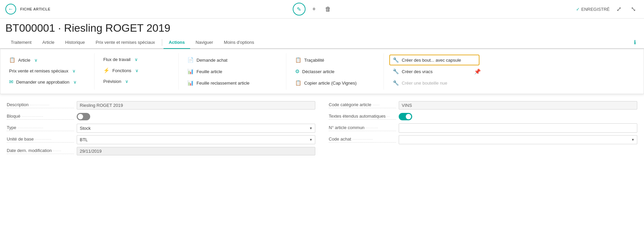  Describe the element at coordinates (518, 140) in the screenshot. I see `code-achat-select-wrapper` at that location.